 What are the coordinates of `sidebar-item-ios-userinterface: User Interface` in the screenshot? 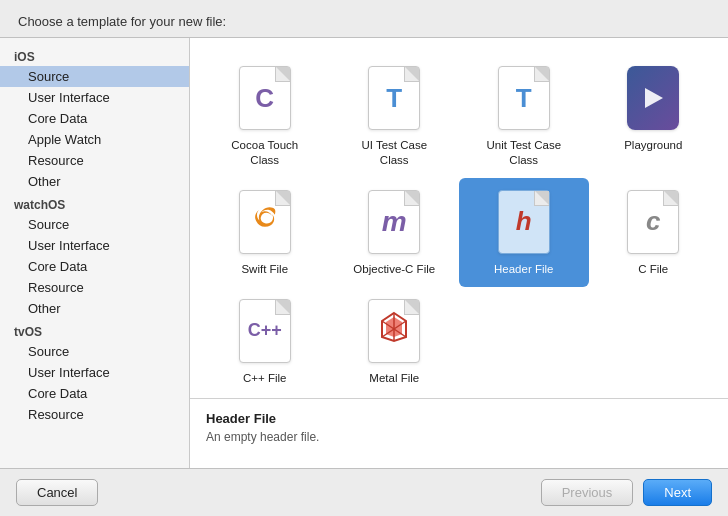 It's located at (94, 98).